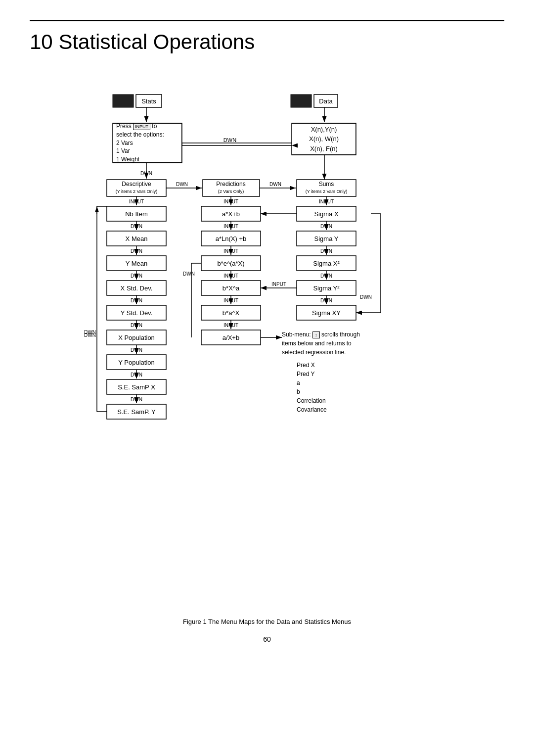 This screenshot has height=756, width=534. I want to click on top-rule, so click(267, 21).